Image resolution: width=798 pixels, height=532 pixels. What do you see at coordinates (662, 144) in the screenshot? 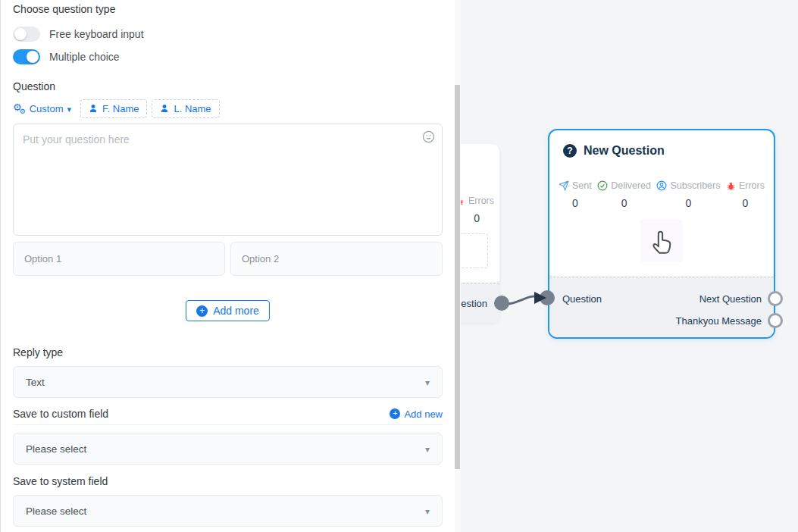
I see `node-header: New Question` at bounding box center [662, 144].